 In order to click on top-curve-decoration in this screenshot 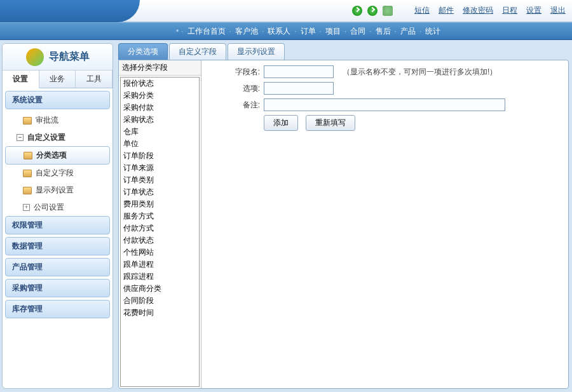, I will do `click(70, 11)`.